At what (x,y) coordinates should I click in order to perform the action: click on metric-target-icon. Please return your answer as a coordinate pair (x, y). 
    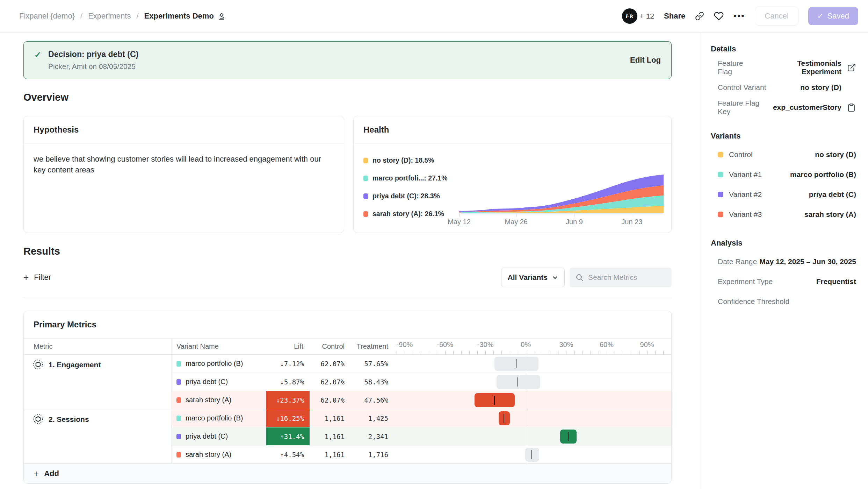
    Looking at the image, I should click on (38, 364).